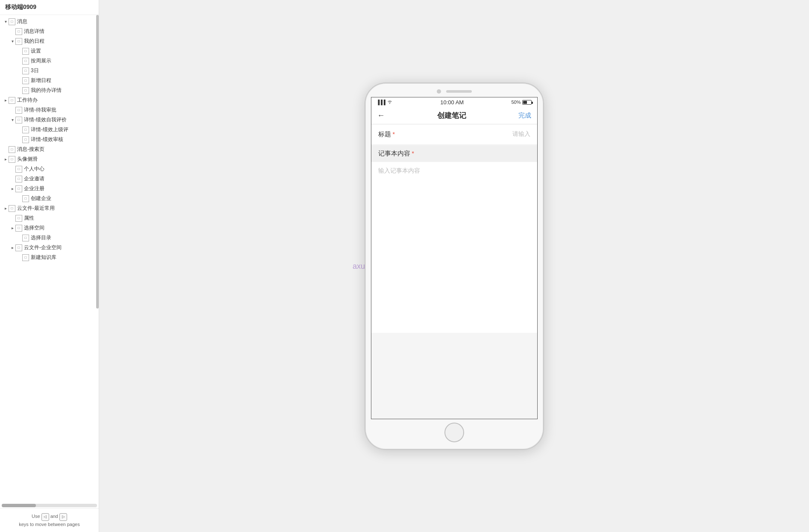 This screenshot has width=809, height=532. What do you see at coordinates (50, 71) in the screenshot?
I see `sidebar-item-three-day: □3日` at bounding box center [50, 71].